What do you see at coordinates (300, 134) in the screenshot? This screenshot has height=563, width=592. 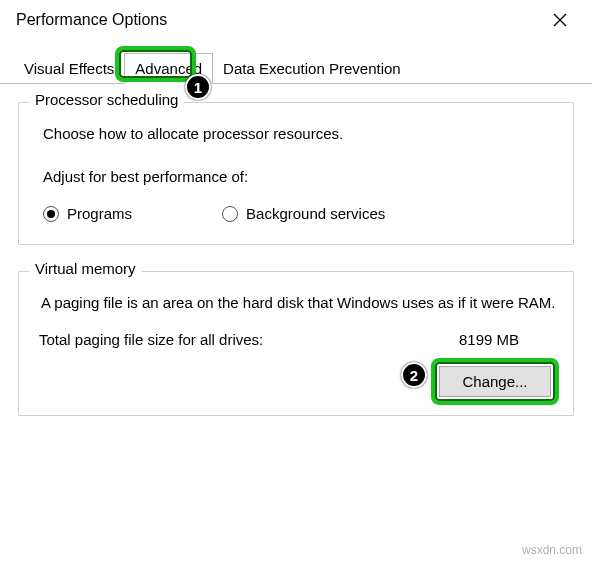 I see `processor-desc: Choose how to allocate processor resourc…` at bounding box center [300, 134].